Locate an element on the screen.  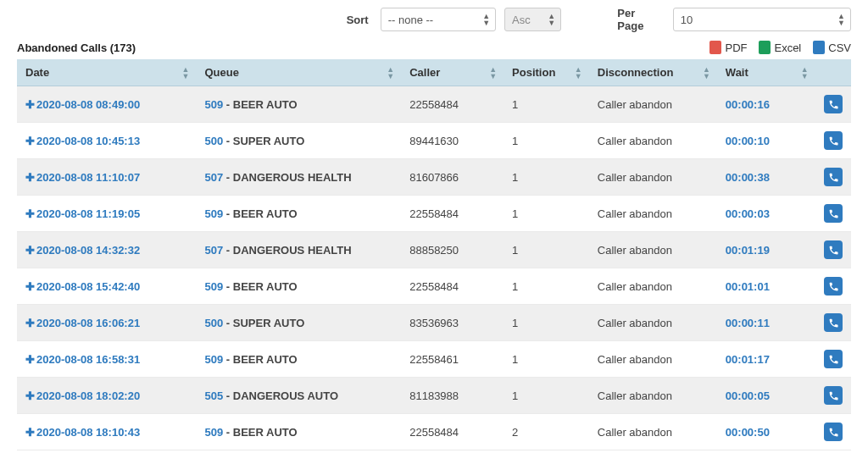
export-pdf-button: PDF is located at coordinates (728, 47).